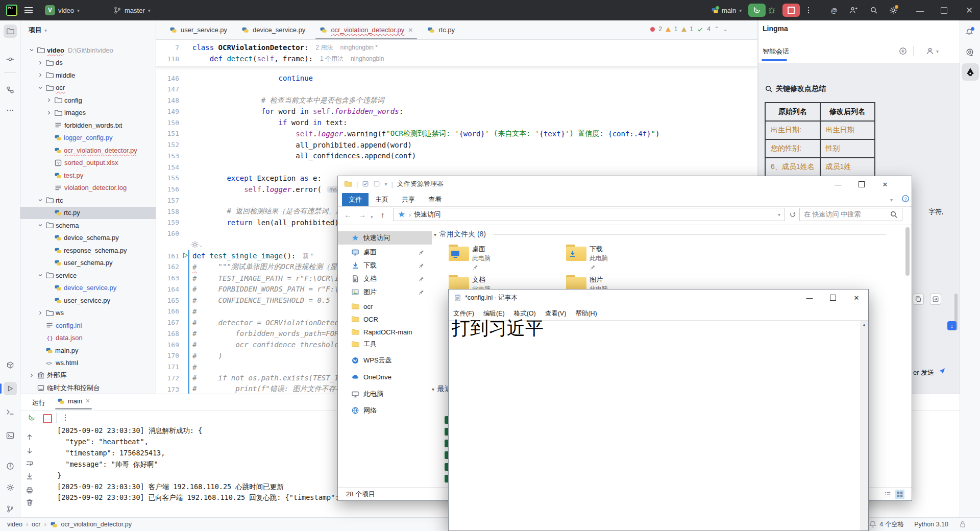 This screenshot has width=980, height=531. Describe the element at coordinates (88, 325) in the screenshot. I see `tree-item-config-ini: config.ini` at that location.